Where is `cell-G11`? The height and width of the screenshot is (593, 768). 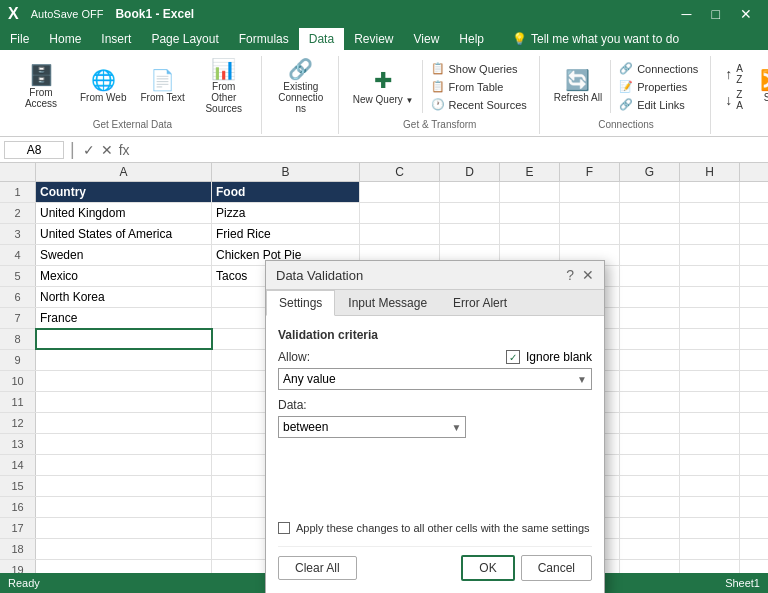 cell-G11 is located at coordinates (650, 402).